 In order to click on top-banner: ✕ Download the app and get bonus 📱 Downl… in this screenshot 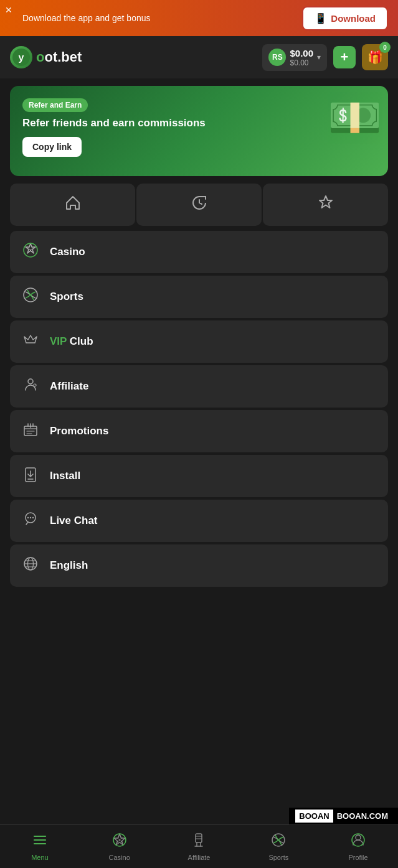, I will do `click(199, 18)`.